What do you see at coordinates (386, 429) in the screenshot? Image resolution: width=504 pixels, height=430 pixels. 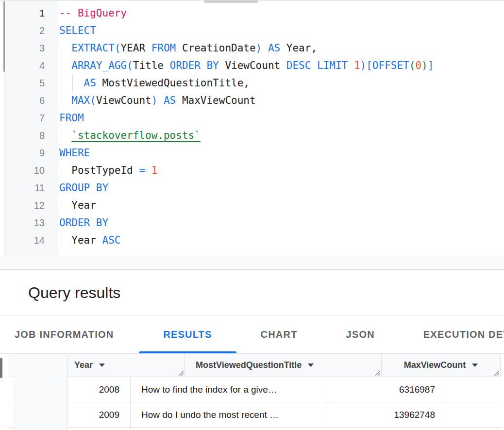 I see `cell-maxviewcount` at bounding box center [386, 429].